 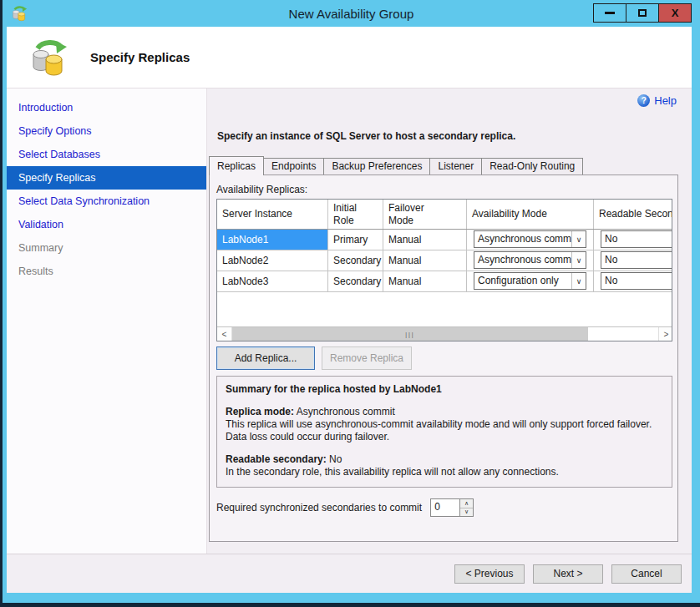 I want to click on minimize-button, so click(x=610, y=13).